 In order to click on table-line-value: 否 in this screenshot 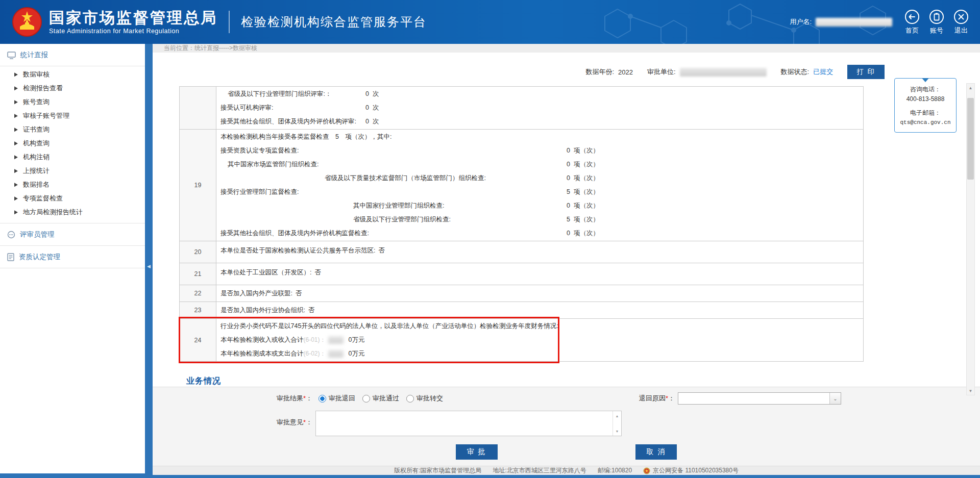, I will do `click(311, 310)`.